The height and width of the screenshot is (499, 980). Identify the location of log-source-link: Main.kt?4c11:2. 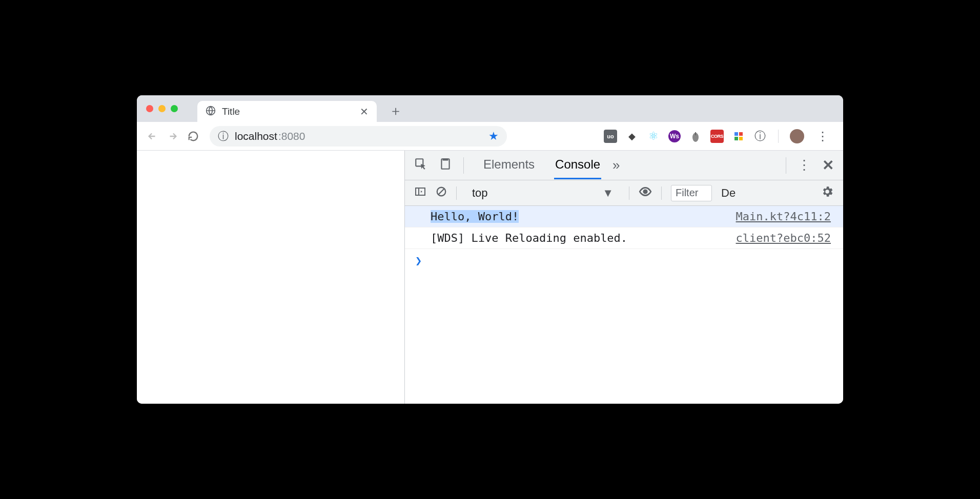
(783, 216).